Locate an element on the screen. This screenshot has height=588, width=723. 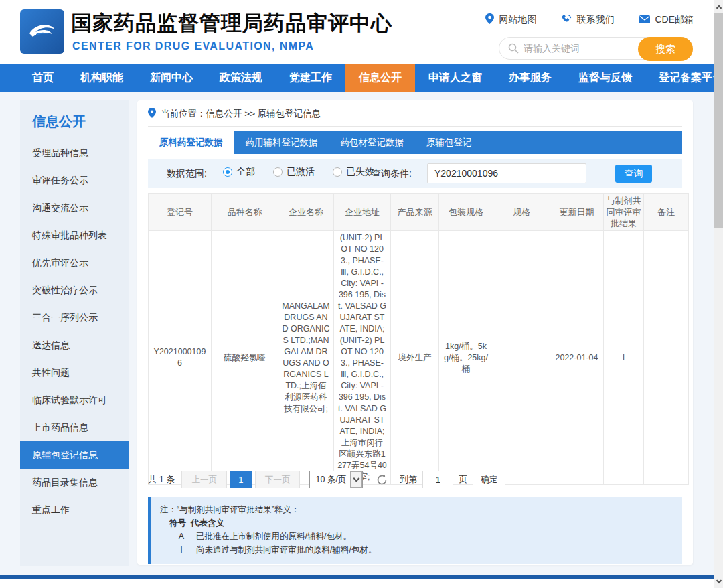
tab: 药包材登记数据 is located at coordinates (372, 143).